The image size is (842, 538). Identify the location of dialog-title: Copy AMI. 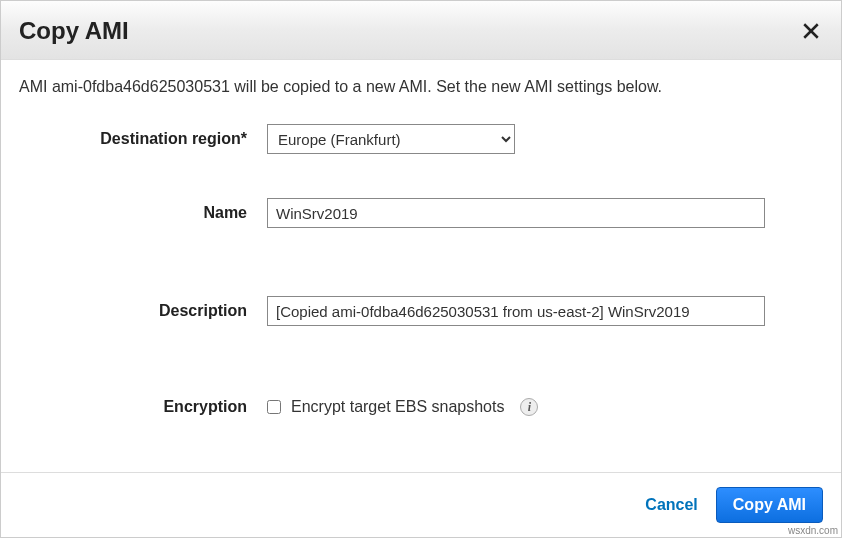
(74, 31).